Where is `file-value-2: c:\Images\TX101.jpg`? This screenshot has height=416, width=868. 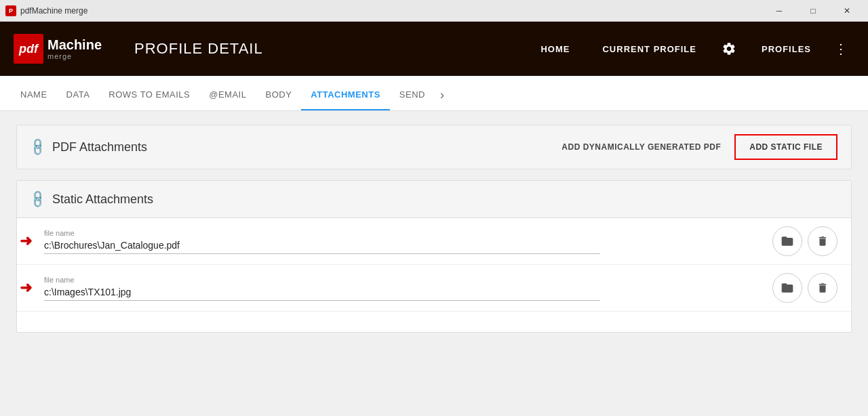
file-value-2: c:\Images\TX101.jpg is located at coordinates (322, 294).